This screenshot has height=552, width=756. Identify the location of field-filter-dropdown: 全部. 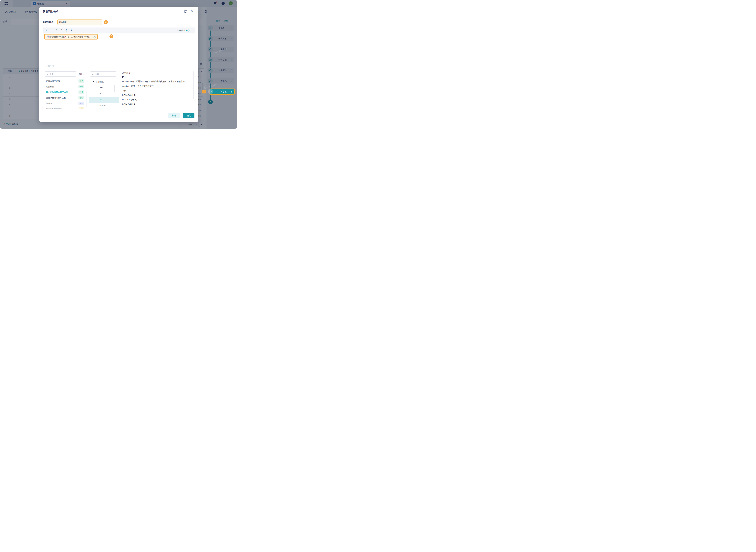
(81, 74).